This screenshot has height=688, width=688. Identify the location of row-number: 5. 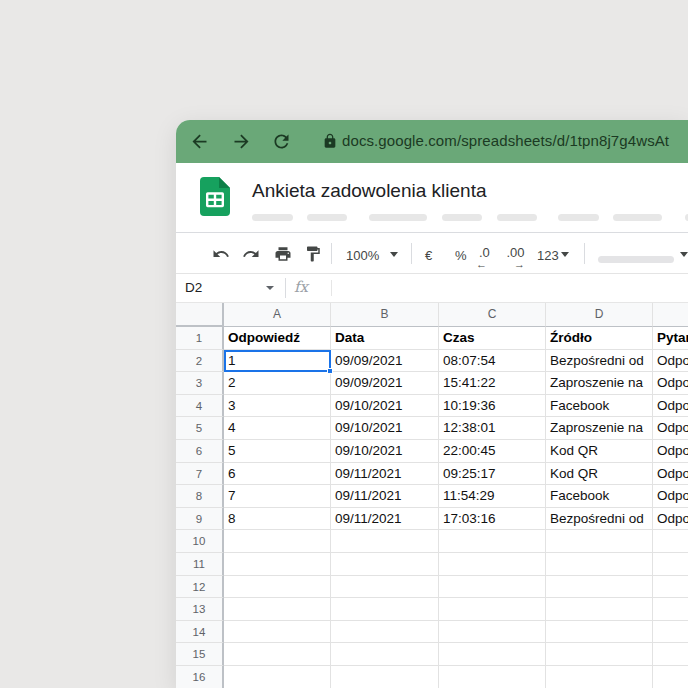
(200, 428).